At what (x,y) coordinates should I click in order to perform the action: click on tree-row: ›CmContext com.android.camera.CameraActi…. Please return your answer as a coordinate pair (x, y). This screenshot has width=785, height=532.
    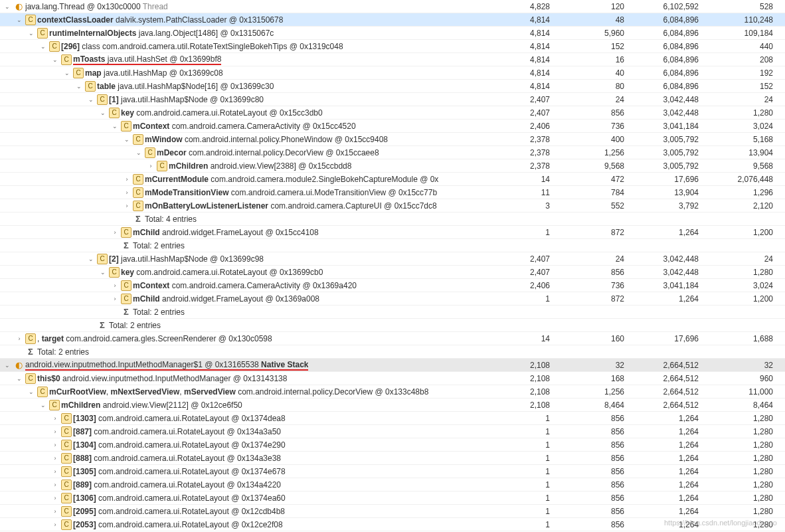
    Looking at the image, I should click on (392, 286).